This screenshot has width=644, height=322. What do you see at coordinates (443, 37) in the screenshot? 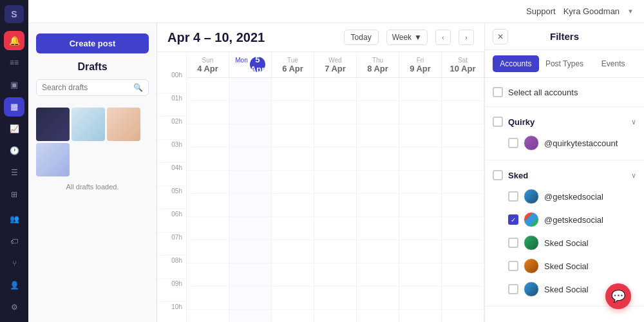
I see `prev-week-button: ‹` at bounding box center [443, 37].